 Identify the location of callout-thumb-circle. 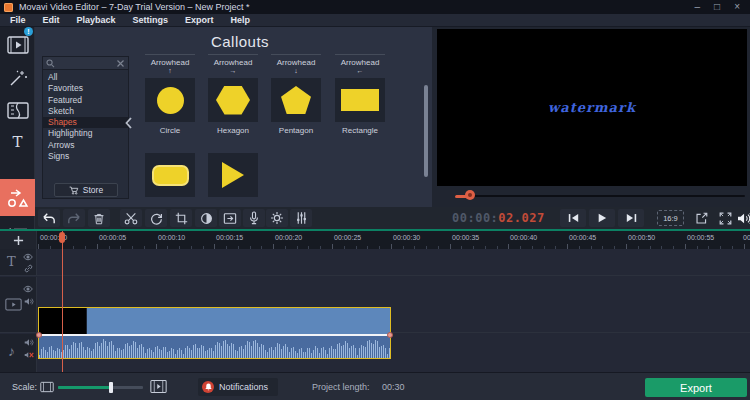
(170, 100).